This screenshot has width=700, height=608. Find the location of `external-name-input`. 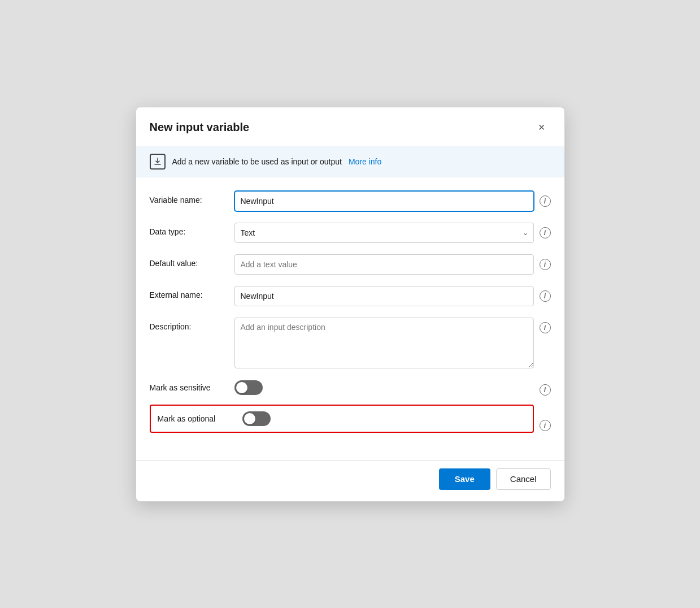

external-name-input is located at coordinates (384, 296).